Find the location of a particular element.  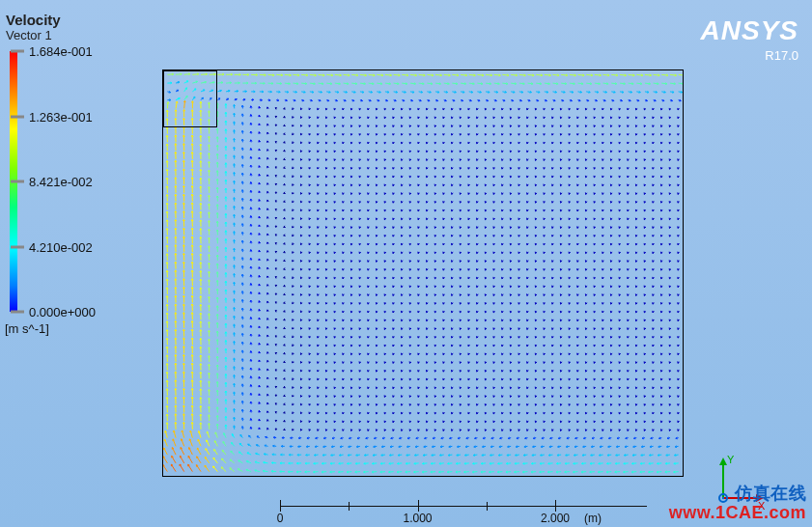

legend-tick is located at coordinates (17, 313).